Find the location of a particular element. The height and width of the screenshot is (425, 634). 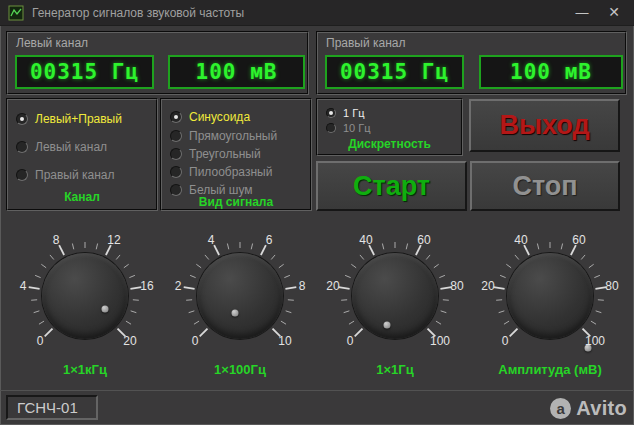

radio-label: Прямоугольный is located at coordinates (233, 136).